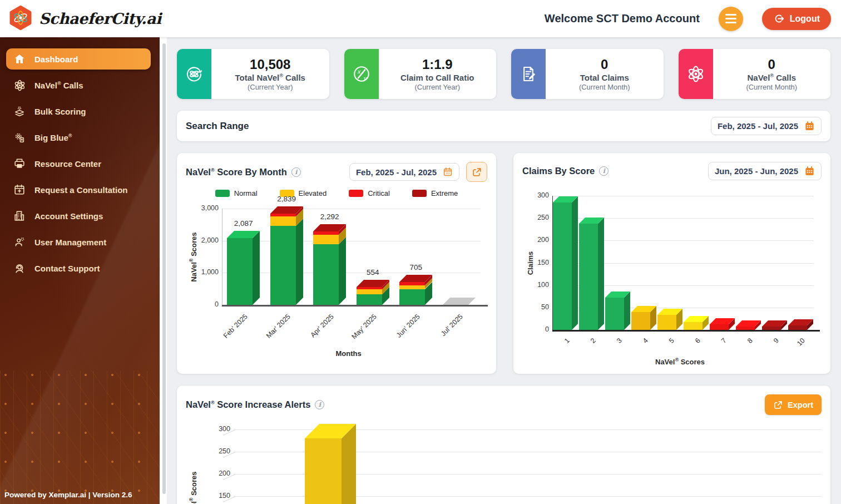 Image resolution: width=841 pixels, height=504 pixels. What do you see at coordinates (19, 268) in the screenshot?
I see `support-agent-icon` at bounding box center [19, 268].